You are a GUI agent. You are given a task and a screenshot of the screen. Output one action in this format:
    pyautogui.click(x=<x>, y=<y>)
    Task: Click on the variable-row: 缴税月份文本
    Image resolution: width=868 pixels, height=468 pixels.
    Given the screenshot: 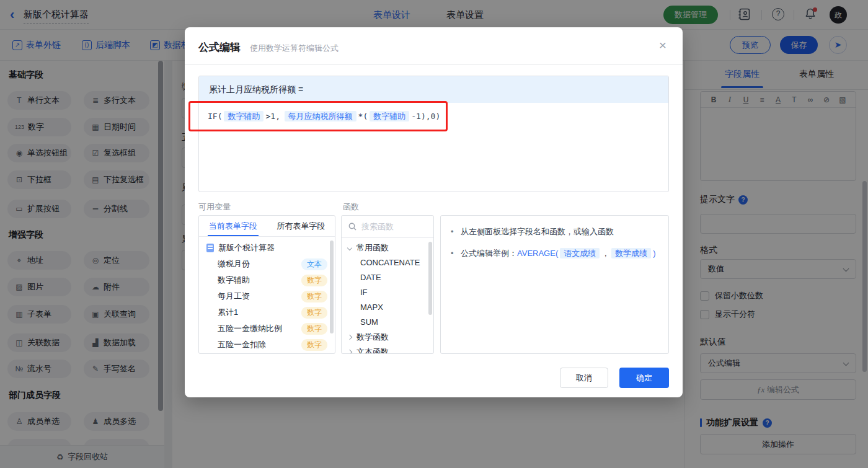 What is the action you would take?
    pyautogui.click(x=267, y=264)
    